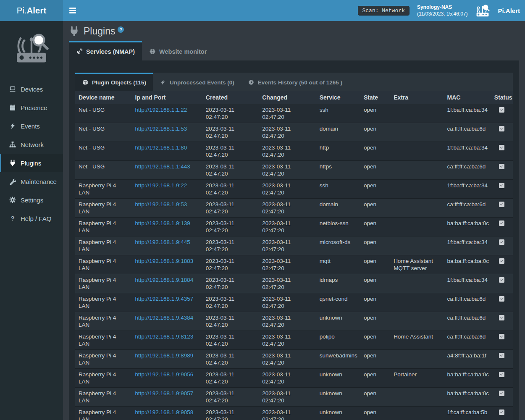 The height and width of the screenshot is (420, 525). I want to click on sidebar-menu: DevicesPresenceEventsNetworkPluginsMaint…, so click(32, 154).